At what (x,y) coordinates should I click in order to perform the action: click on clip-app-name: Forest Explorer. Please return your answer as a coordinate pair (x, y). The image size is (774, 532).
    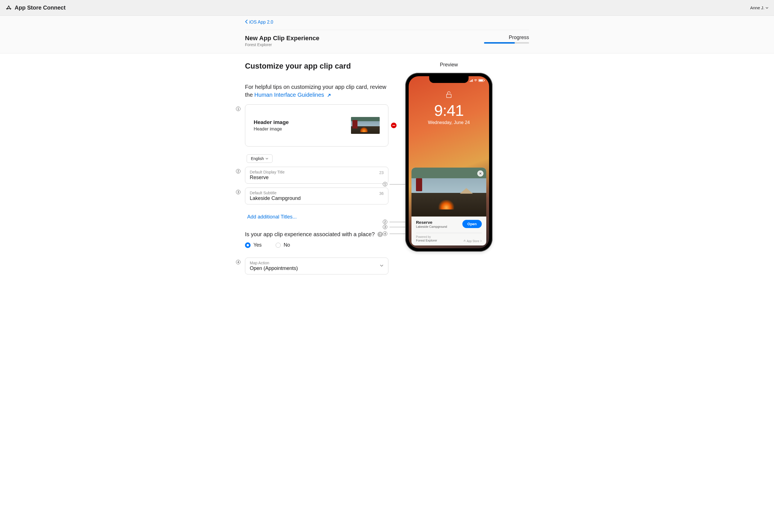
    Looking at the image, I should click on (427, 241).